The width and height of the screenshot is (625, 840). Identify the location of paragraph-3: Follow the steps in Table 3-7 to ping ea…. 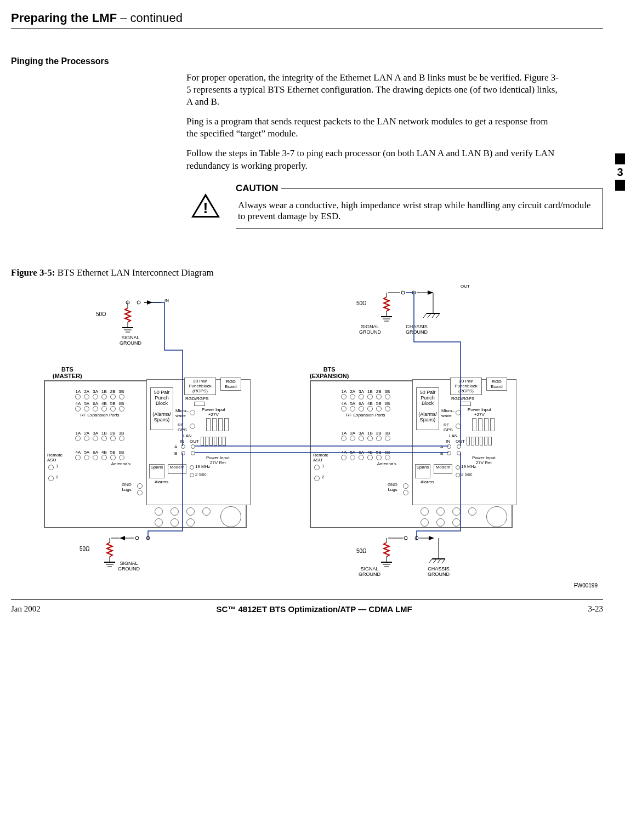
(373, 159).